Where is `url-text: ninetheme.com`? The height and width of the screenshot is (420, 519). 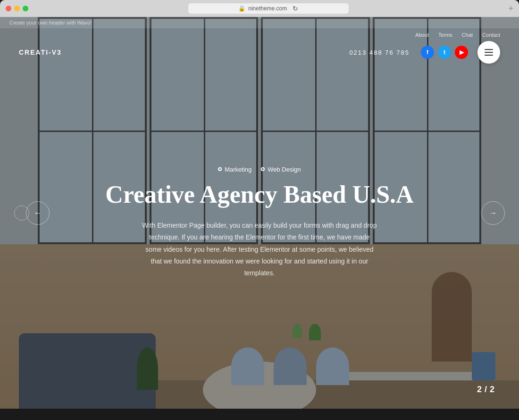 url-text: ninetheme.com is located at coordinates (268, 8).